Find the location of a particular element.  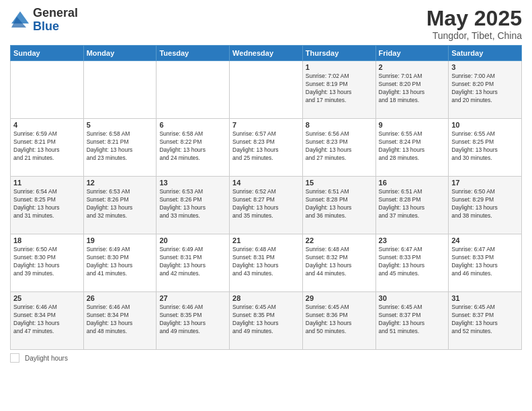

header-thursday: Thursday is located at coordinates (339, 54).